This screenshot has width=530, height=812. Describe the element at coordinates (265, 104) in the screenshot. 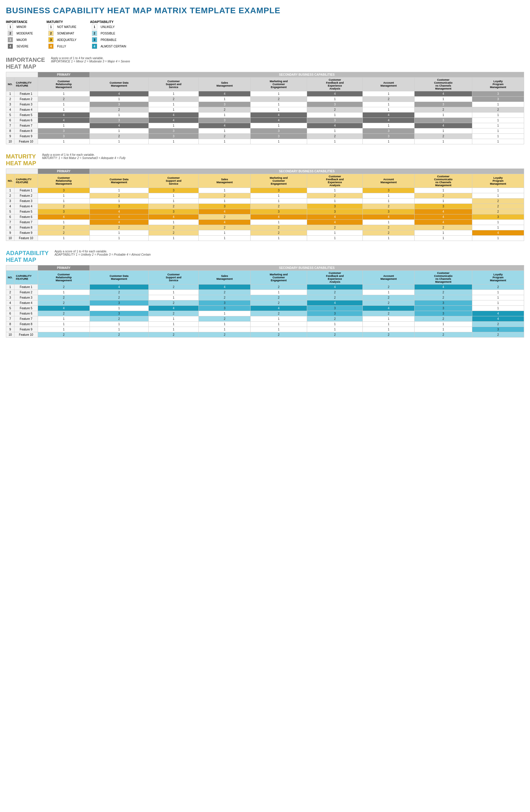

I see `table-row: 3Feature 3131313131` at that location.